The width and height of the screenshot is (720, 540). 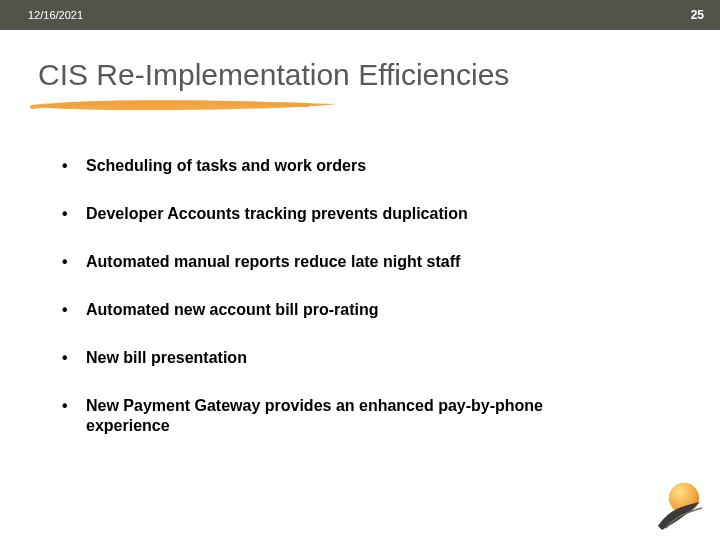 What do you see at coordinates (338, 310) in the screenshot?
I see `bullet-item: Automated new account bill pro-rating` at bounding box center [338, 310].